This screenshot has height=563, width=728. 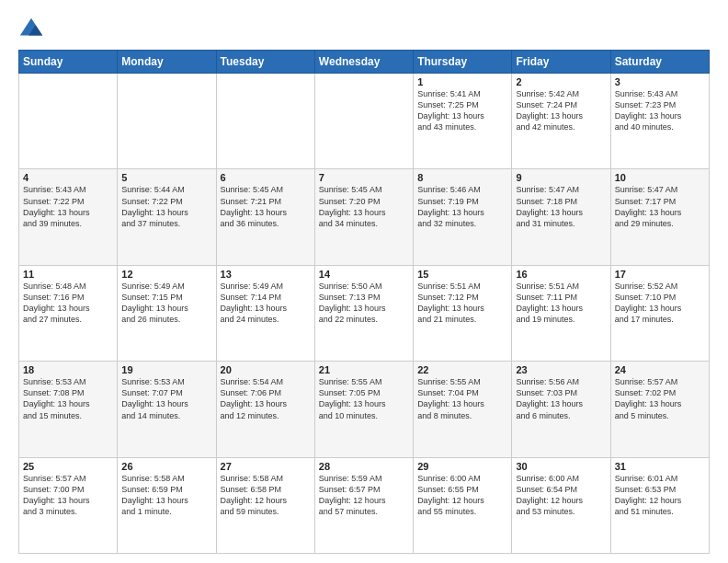 What do you see at coordinates (462, 82) in the screenshot?
I see `day-number: 1` at bounding box center [462, 82].